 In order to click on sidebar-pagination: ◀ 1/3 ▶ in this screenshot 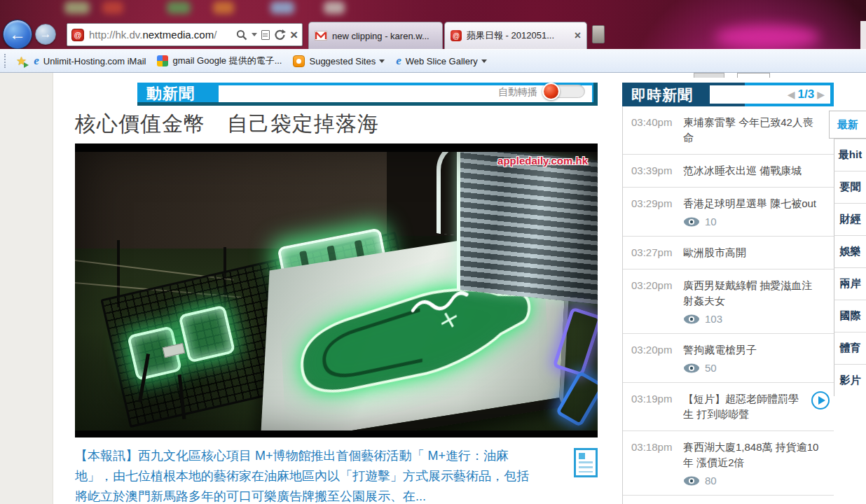, I will do `click(770, 94)`.